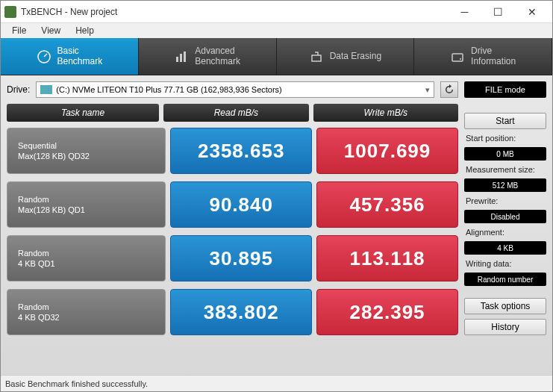 This screenshot has width=553, height=392. Describe the element at coordinates (85, 31) in the screenshot. I see `menu-help: Help` at that location.